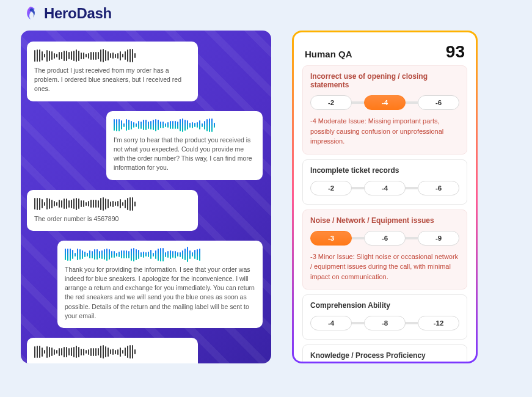 This screenshot has height=397, width=532. What do you see at coordinates (439, 323) in the screenshot?
I see `qa-option: -12` at bounding box center [439, 323].